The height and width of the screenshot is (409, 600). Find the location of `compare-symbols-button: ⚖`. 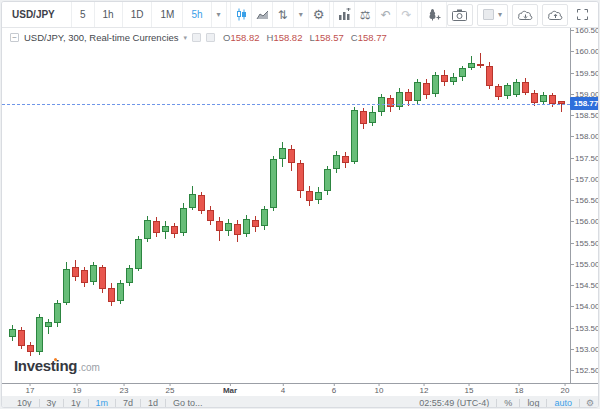

compare-symbols-button: ⚖ is located at coordinates (366, 14).